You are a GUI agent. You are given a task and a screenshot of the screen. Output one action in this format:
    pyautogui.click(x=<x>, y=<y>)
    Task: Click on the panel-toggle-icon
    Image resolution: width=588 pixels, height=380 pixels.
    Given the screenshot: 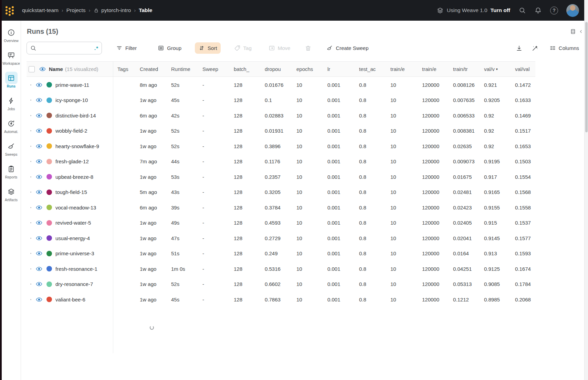 What is the action you would take?
    pyautogui.click(x=573, y=32)
    